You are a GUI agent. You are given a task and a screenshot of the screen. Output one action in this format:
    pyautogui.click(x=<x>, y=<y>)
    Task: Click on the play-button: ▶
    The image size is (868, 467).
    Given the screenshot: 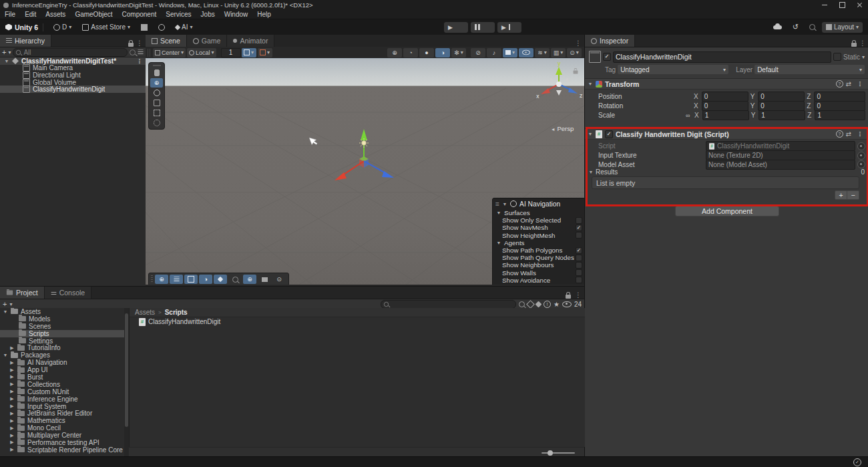 What is the action you would take?
    pyautogui.click(x=456, y=27)
    